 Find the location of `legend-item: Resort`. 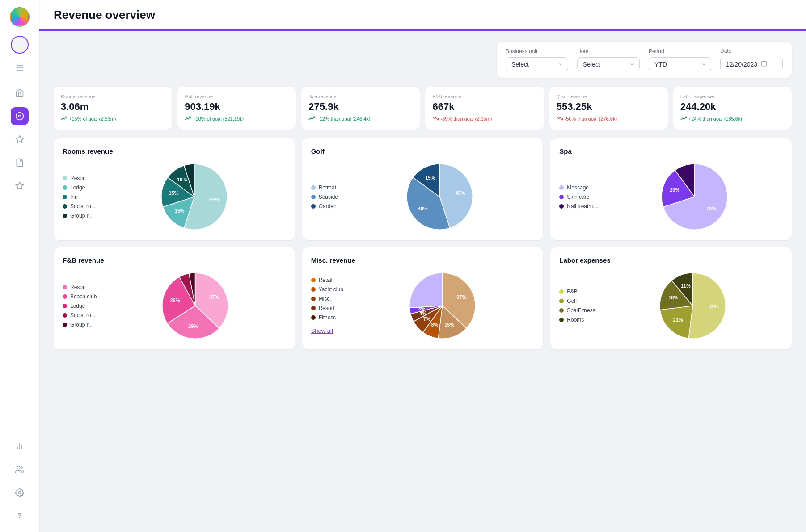

legend-item: Resort is located at coordinates (79, 178).